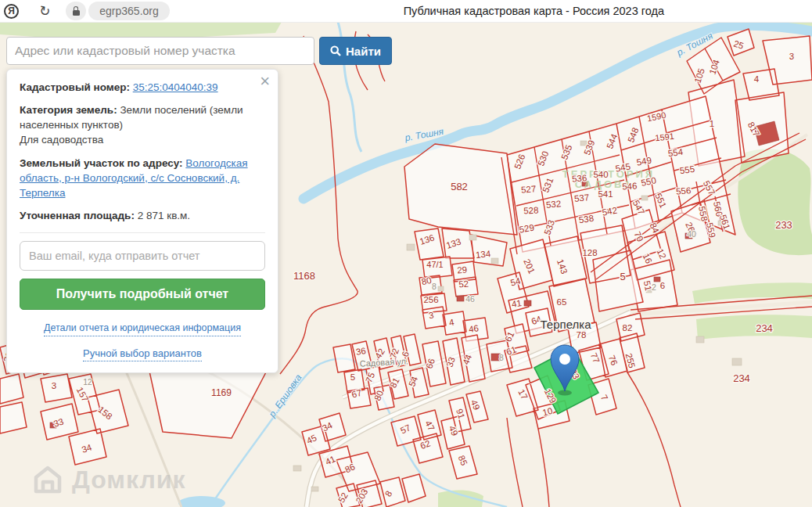  What do you see at coordinates (462, 269) in the screenshot?
I see `svg-text: 29` at bounding box center [462, 269].